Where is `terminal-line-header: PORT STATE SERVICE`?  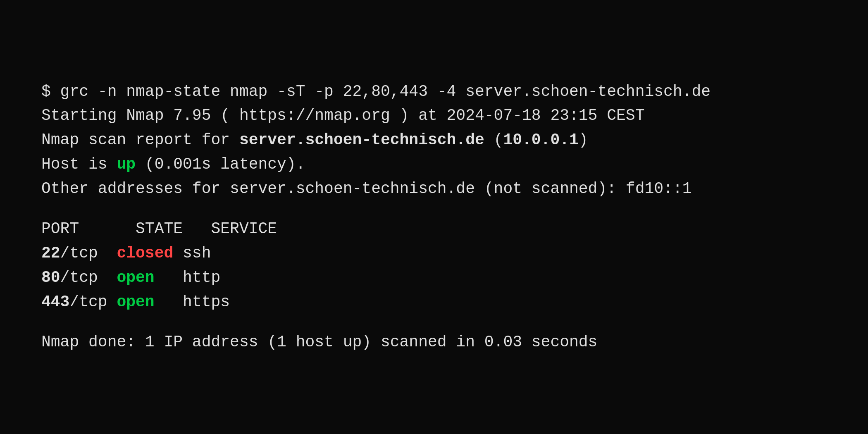
terminal-line-header: PORT STATE SERVICE is located at coordinates (434, 229).